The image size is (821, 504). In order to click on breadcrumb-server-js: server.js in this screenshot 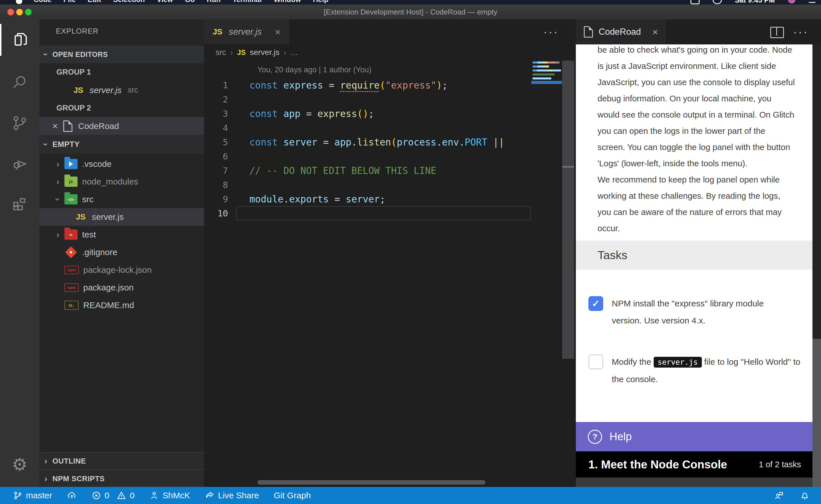, I will do `click(265, 53)`.